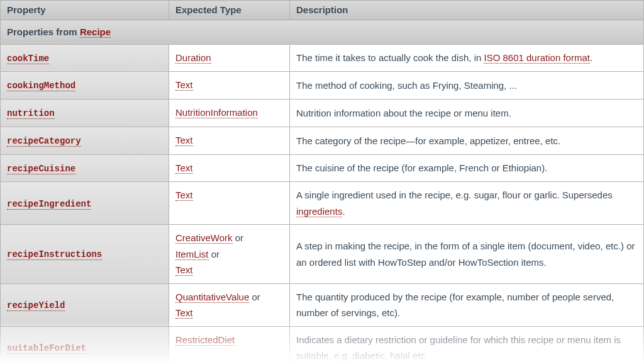  What do you see at coordinates (467, 345) in the screenshot?
I see `description-cell: Indicates a dietary restriction or guide…` at bounding box center [467, 345].